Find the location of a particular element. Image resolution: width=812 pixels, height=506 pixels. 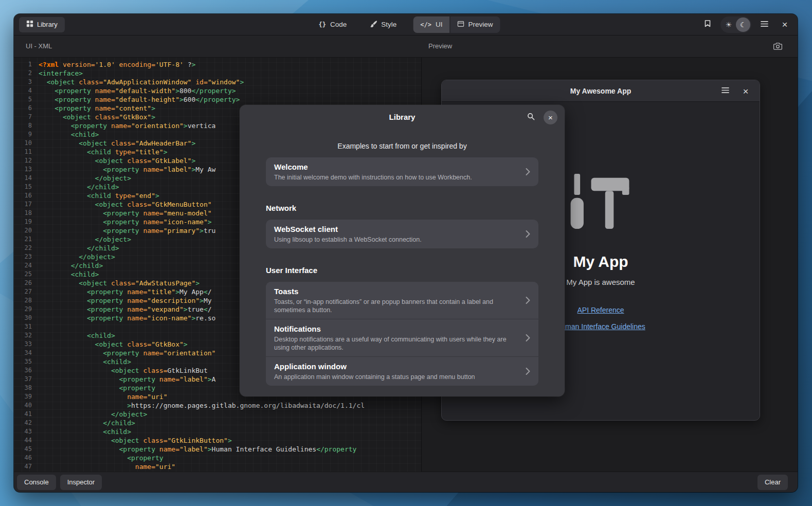

tools-icon is located at coordinates (601, 204).